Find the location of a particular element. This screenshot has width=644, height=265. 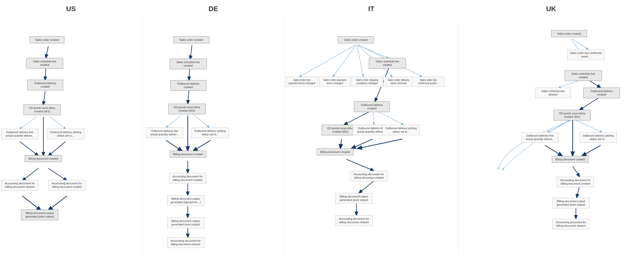

node-uk10: Accounting document for billing document… is located at coordinates (571, 224).